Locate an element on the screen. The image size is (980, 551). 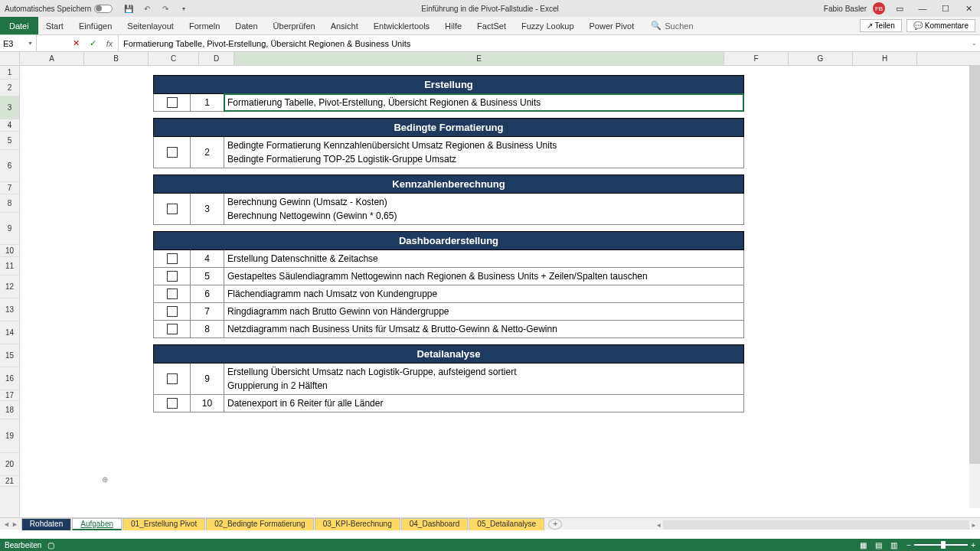
tab-fuzzy lookup: Fuzzy Lookup is located at coordinates (547, 26).